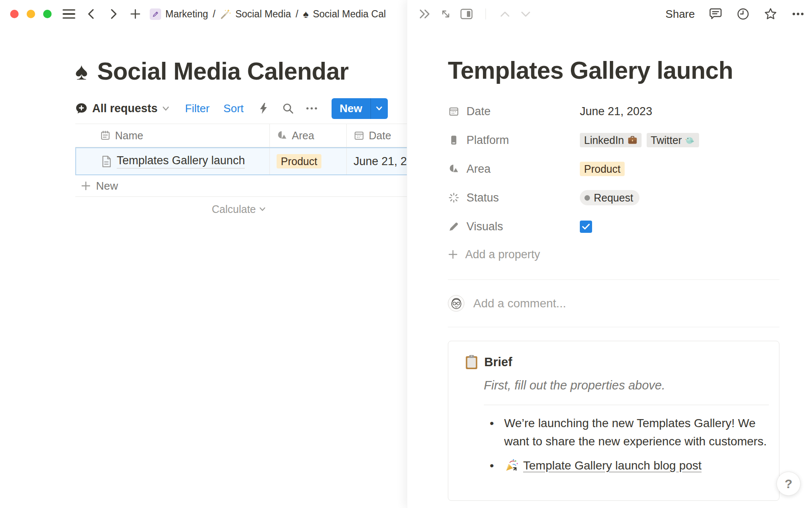 This screenshot has height=508, width=812. I want to click on close-peek-button, so click(425, 14).